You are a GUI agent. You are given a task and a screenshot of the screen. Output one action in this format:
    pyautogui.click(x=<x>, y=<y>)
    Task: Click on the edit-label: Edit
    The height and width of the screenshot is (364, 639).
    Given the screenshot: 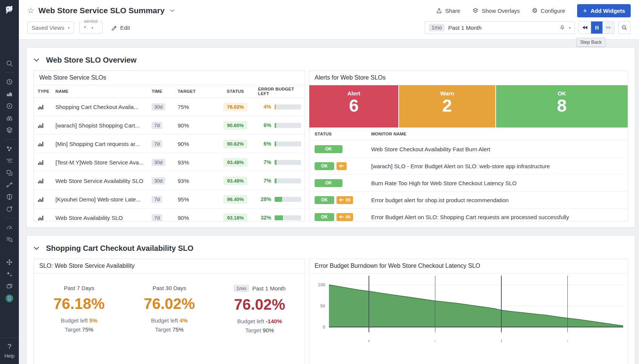 What is the action you would take?
    pyautogui.click(x=125, y=28)
    